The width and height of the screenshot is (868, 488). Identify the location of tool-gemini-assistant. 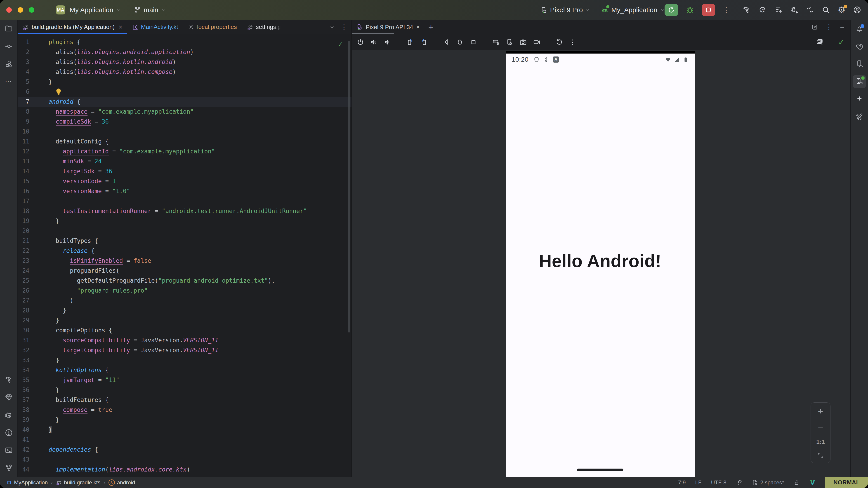
(859, 99).